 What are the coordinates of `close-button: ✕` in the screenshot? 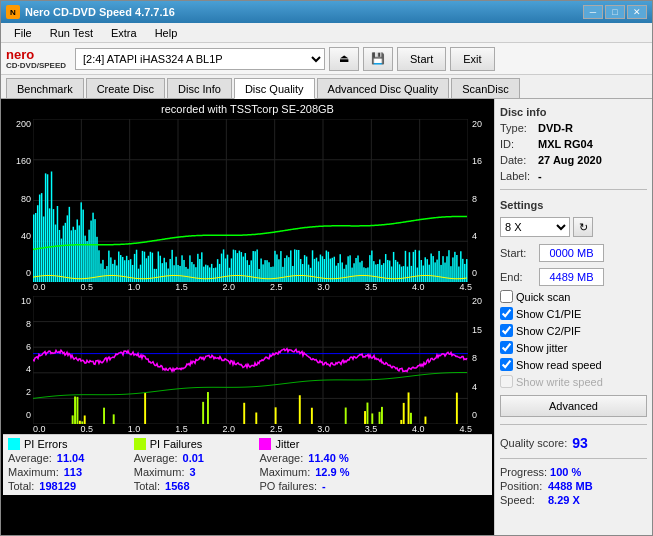 It's located at (637, 12).